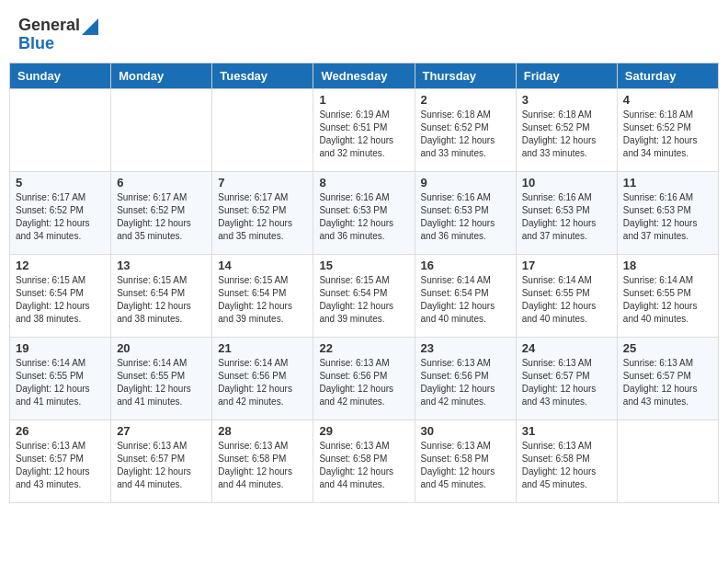 The width and height of the screenshot is (728, 563). Describe the element at coordinates (364, 378) in the screenshot. I see `calendar-cell: 22Sunrise: 6:13 AMSunset: 6:56 PMDayligh…` at that location.